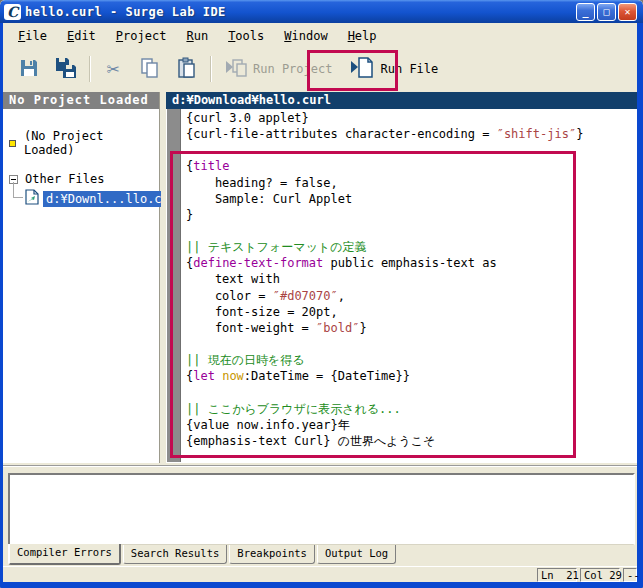  Describe the element at coordinates (64, 554) in the screenshot. I see `tab-compiler-errors: Compiler Errors` at that location.